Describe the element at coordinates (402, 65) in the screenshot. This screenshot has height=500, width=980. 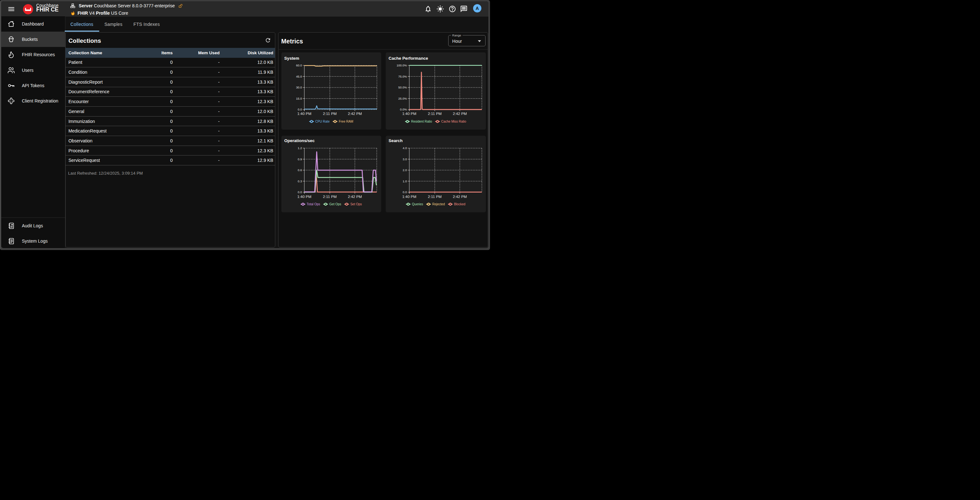
I see `svg-text: 100.0%` at that location.